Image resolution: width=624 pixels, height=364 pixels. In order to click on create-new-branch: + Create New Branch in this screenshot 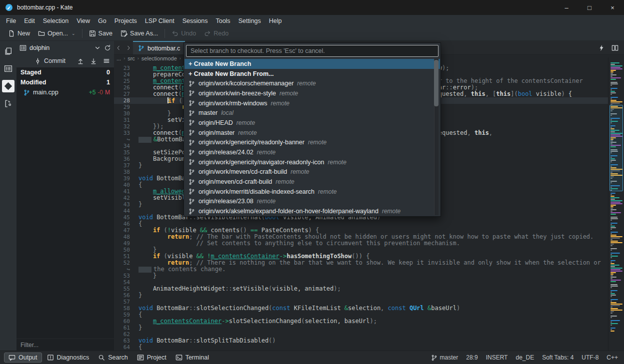, I will do `click(312, 64)`.